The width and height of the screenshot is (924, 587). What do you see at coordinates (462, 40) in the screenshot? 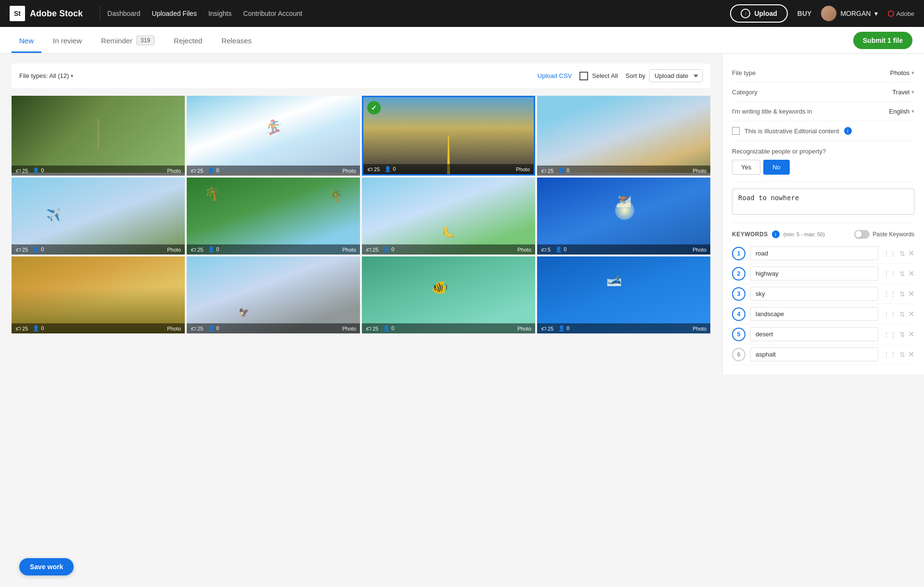
I see `tabs-bar: New In review Reminder 319 Rejected Rele…` at bounding box center [462, 40].